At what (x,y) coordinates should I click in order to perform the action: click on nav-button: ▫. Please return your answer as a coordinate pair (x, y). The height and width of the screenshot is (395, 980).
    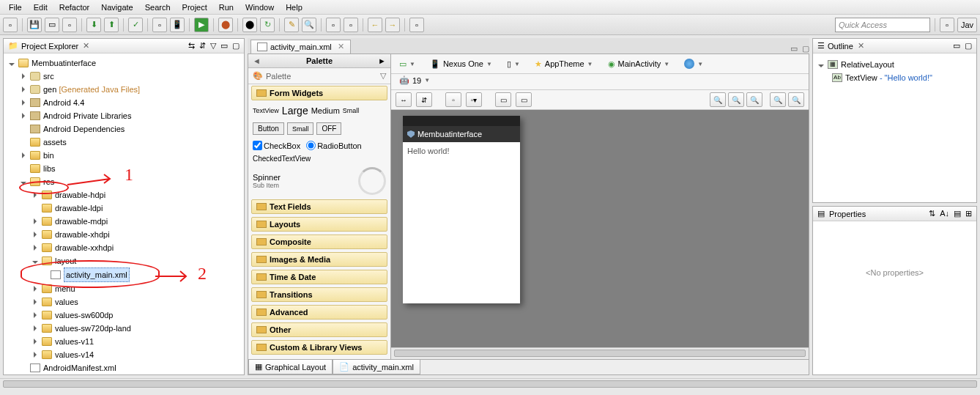
    Looking at the image, I should click on (333, 25).